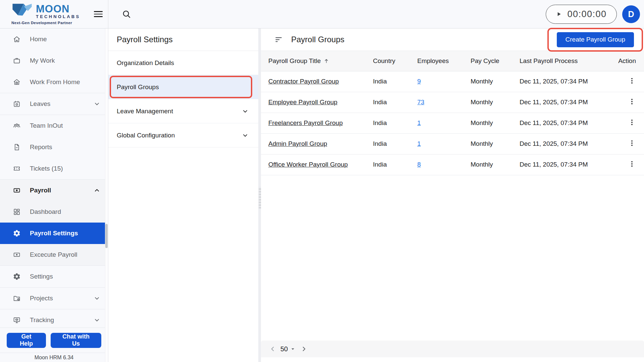 This screenshot has height=362, width=644. I want to click on settings-item-leave-management: Leave Management, so click(183, 111).